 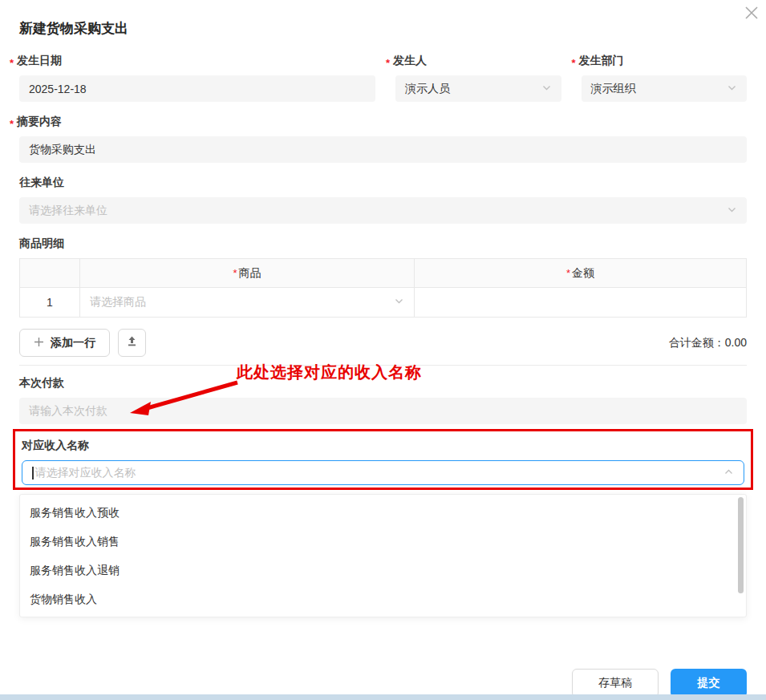 What do you see at coordinates (383, 570) in the screenshot?
I see `dropdown-option: 服务销售收入退销` at bounding box center [383, 570].